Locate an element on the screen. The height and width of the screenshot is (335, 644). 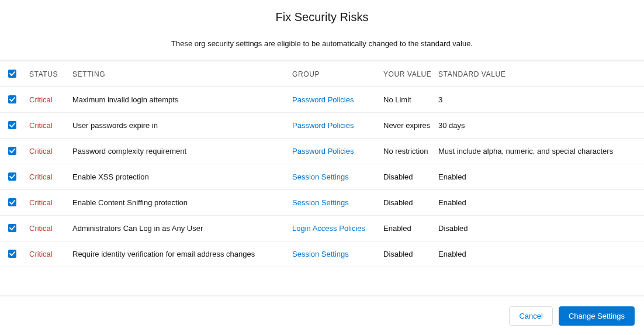
your-value: Never expires is located at coordinates (411, 126).